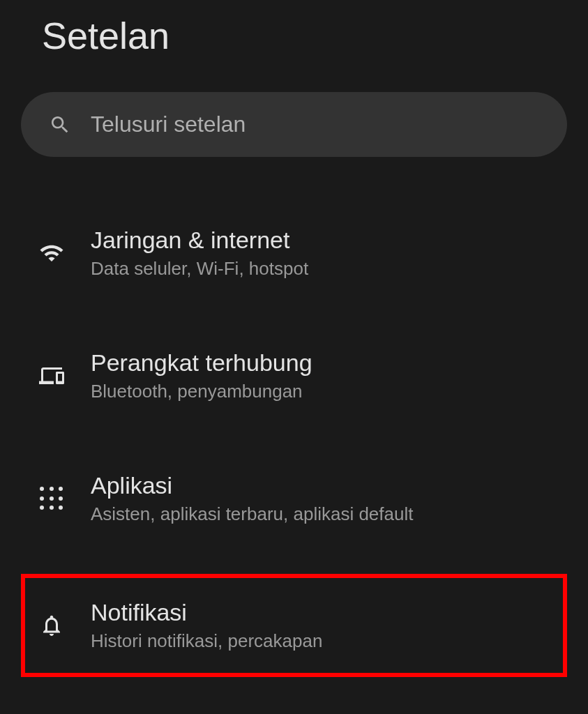 The image size is (588, 714). I want to click on settings-item-devices: Perangkat terhubung Bluetooth, penyambun…, so click(294, 376).